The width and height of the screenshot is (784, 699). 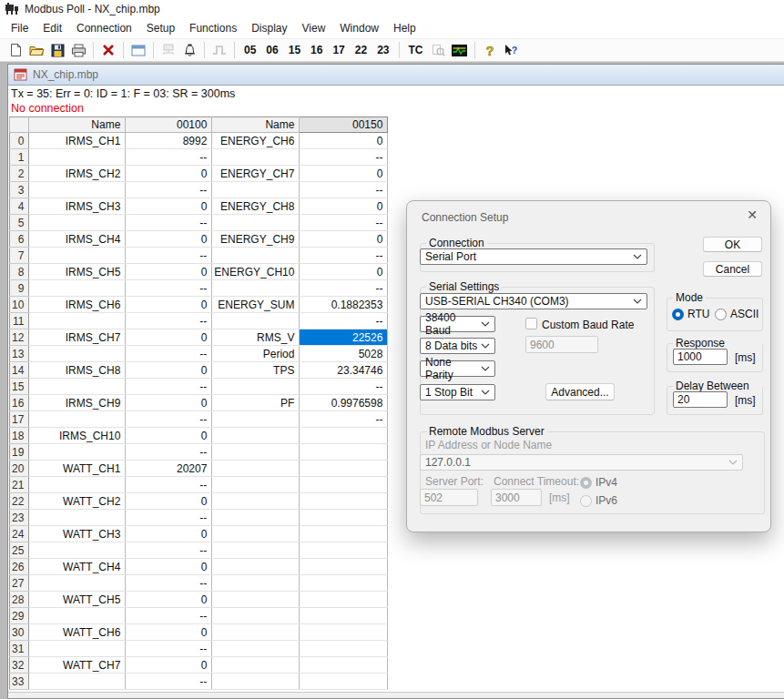 I want to click on name-cell-00150: ENERGY_CH10, so click(x=256, y=272).